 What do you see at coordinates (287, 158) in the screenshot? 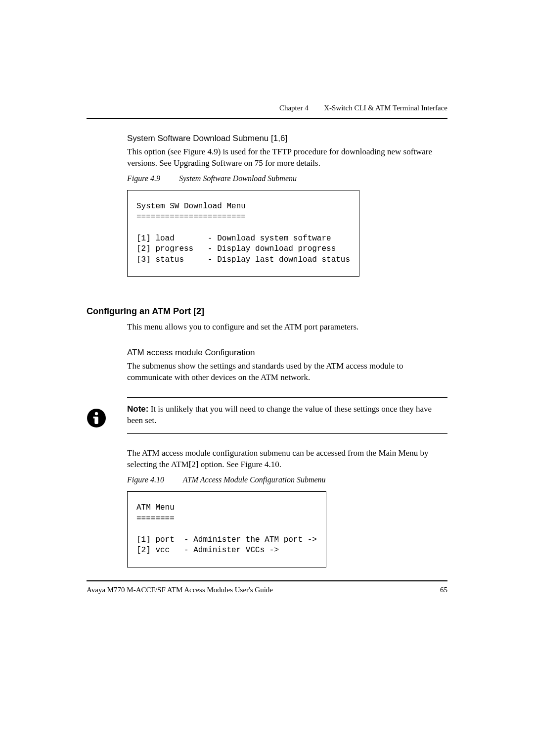
I see `body-sw-download: This option (see Figure 4.9) is used for…` at bounding box center [287, 158].